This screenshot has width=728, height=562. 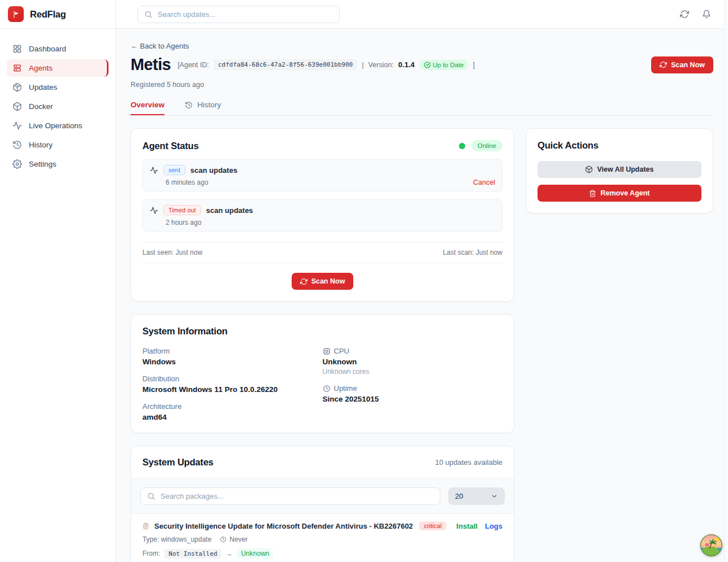 I want to click on from-label: From:, so click(x=151, y=554).